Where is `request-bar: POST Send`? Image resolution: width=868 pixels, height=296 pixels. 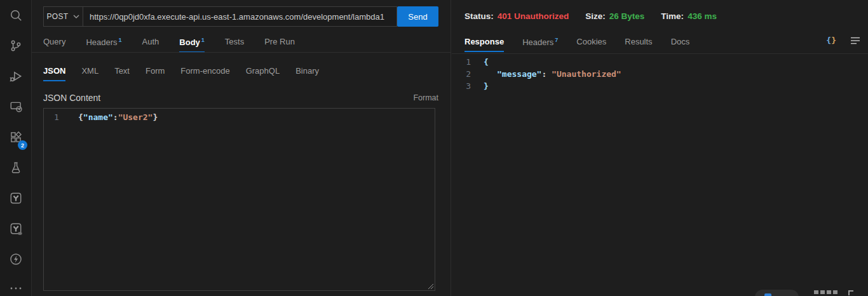 request-bar: POST Send is located at coordinates (241, 17).